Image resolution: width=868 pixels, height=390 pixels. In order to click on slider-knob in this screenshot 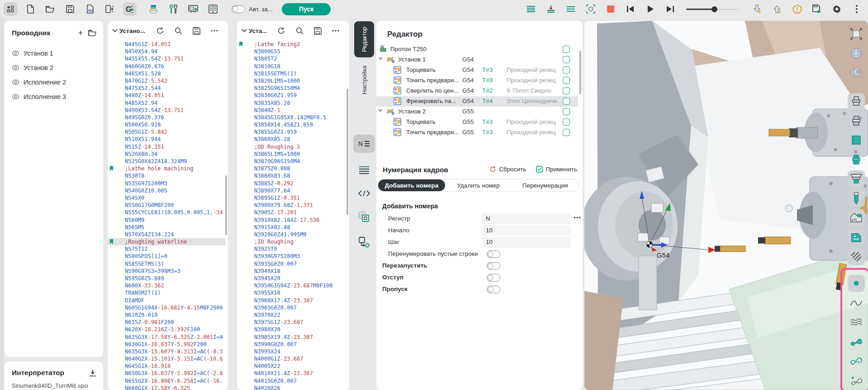, I will do `click(715, 9)`.